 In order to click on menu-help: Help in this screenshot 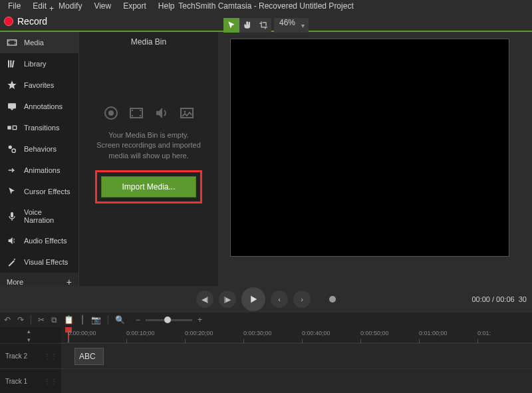, I will do `click(166, 6)`.